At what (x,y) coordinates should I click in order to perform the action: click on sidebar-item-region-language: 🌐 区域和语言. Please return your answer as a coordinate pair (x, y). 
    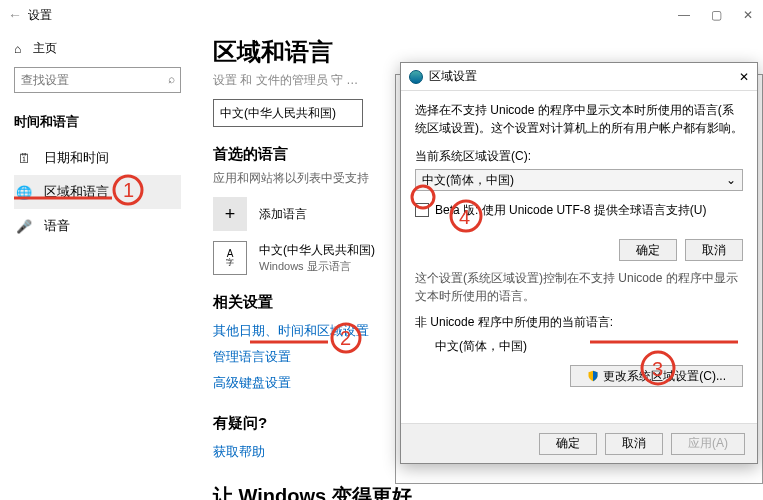
    Looking at the image, I should click on (98, 192).